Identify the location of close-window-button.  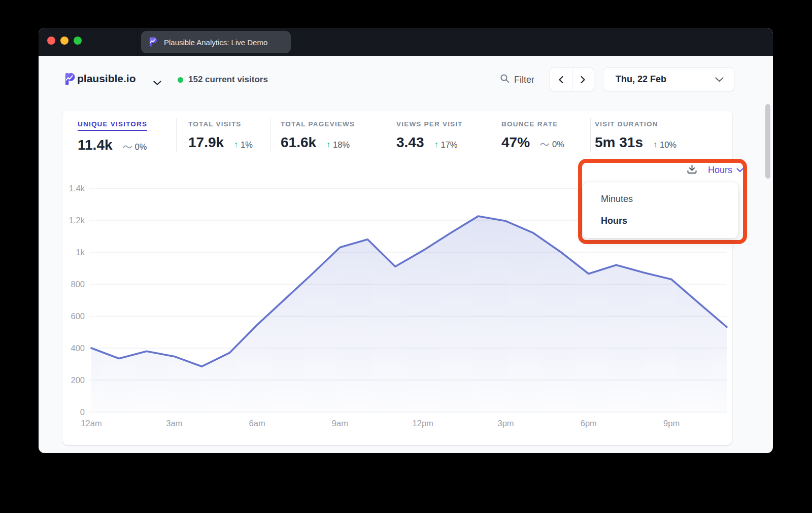
(51, 41).